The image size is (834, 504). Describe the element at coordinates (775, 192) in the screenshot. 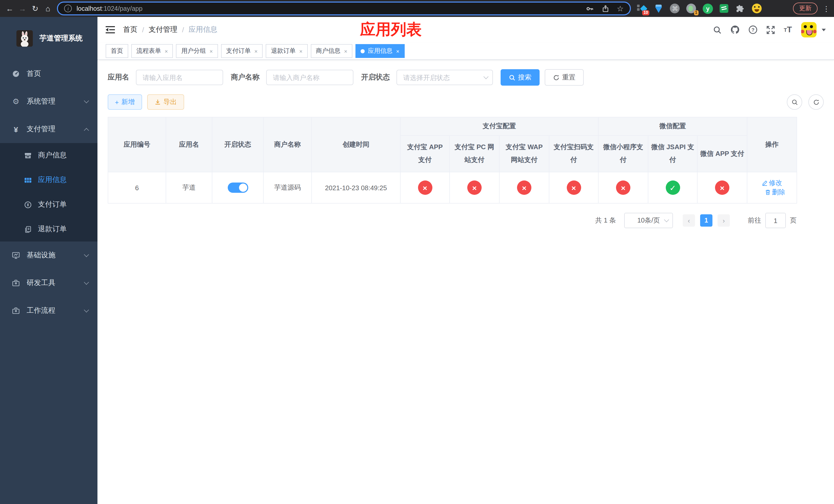

I see `delete-link: 删除` at that location.